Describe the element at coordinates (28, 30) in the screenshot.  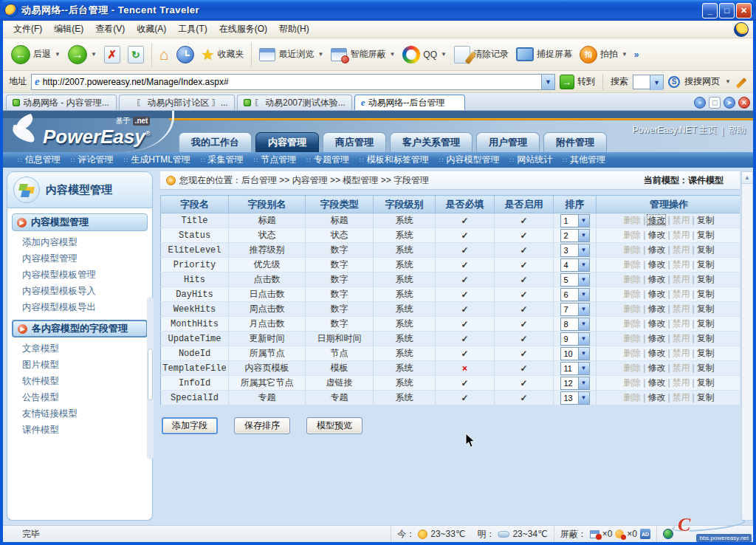
I see `menu-item: 文件(F)` at that location.